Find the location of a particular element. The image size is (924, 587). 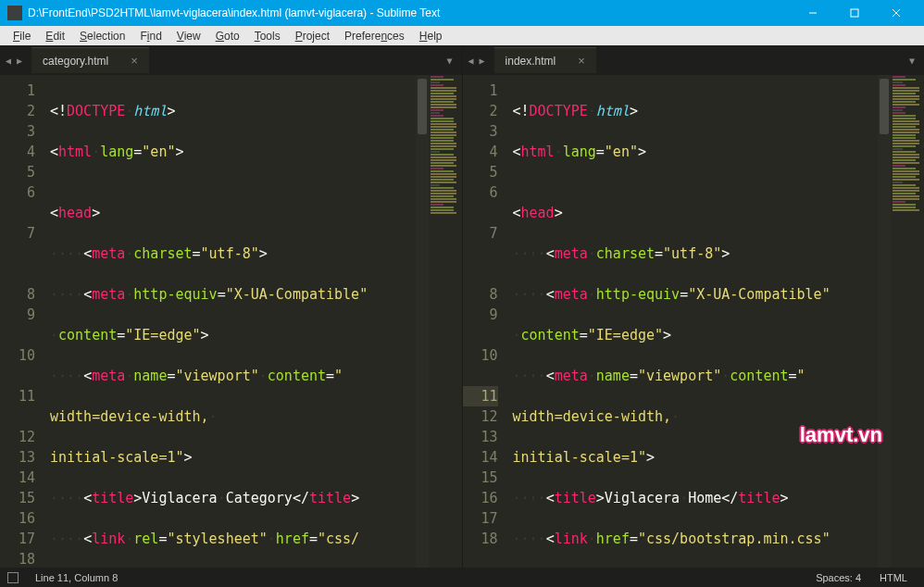

window-title: D:\FrontEnd\PSD2HTML\lamvt-viglacera\ind… is located at coordinates (409, 13).